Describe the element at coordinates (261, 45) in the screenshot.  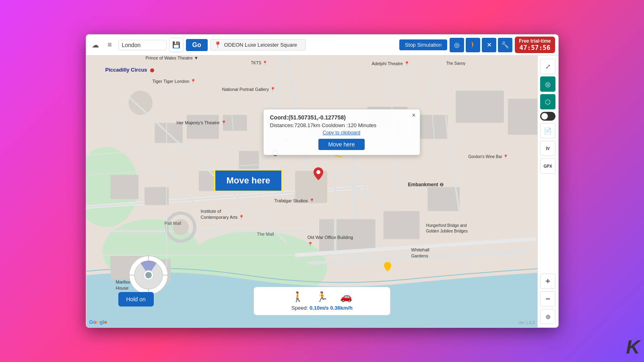
I see `destination-text: ODEON Luxe Leicester Square` at that location.